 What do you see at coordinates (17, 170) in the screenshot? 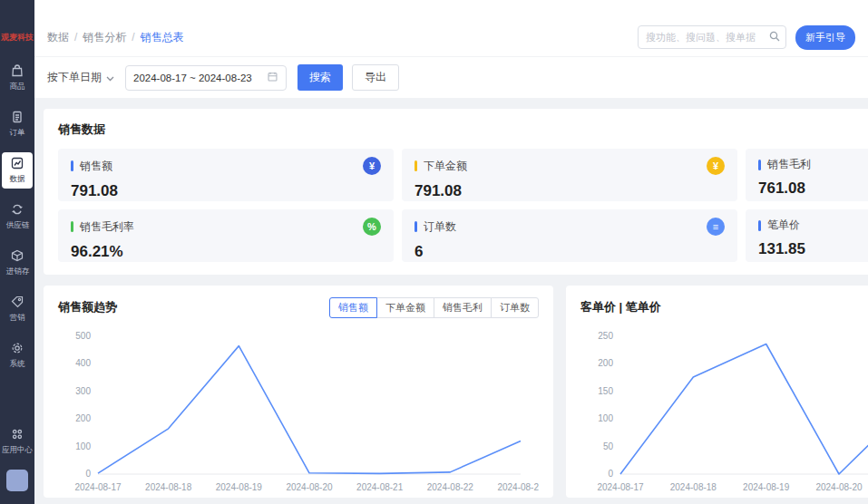
I see `sidebar-item-data: 数据` at bounding box center [17, 170].